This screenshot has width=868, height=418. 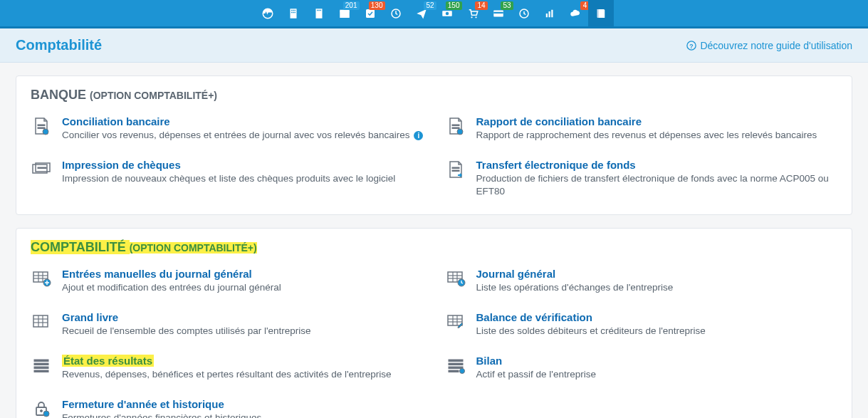 I want to click on topbar-clock2-icon, so click(x=524, y=13).